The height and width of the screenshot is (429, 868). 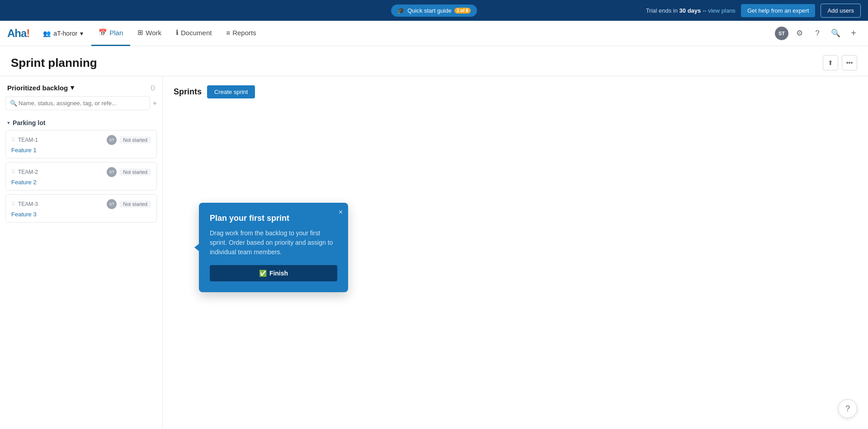 What do you see at coordinates (274, 247) in the screenshot?
I see `sprint-tooltip: × Plan your first sprint Drag work from …` at bounding box center [274, 247].